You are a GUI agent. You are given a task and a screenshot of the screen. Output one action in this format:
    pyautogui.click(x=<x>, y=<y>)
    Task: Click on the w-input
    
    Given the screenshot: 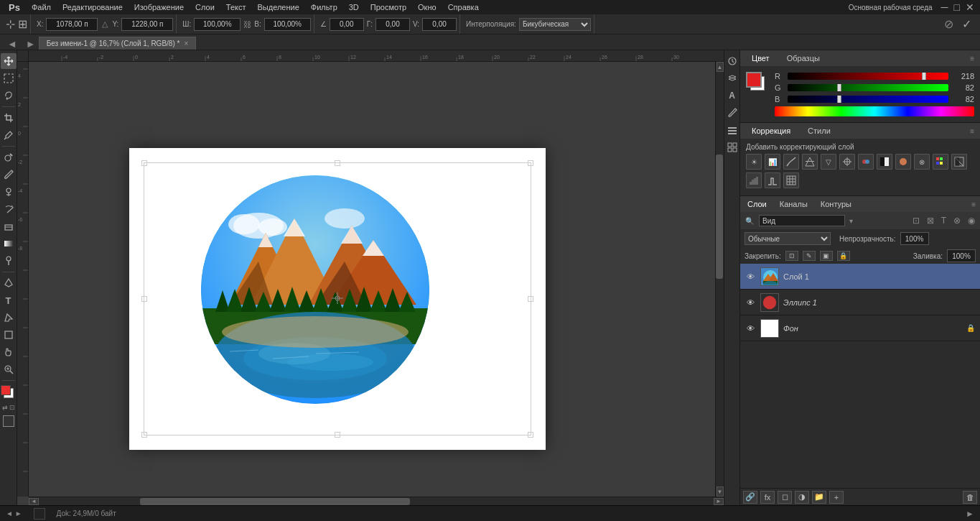 What is the action you would take?
    pyautogui.click(x=217, y=24)
    